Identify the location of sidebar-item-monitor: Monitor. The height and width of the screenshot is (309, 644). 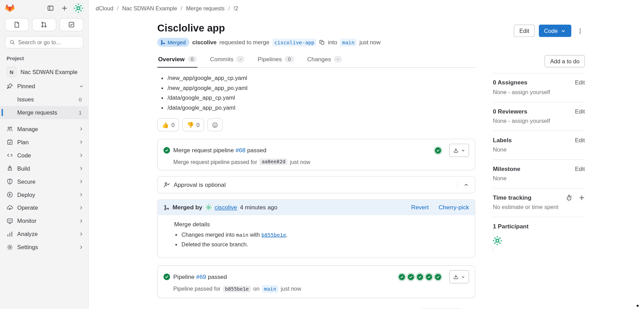
(44, 221).